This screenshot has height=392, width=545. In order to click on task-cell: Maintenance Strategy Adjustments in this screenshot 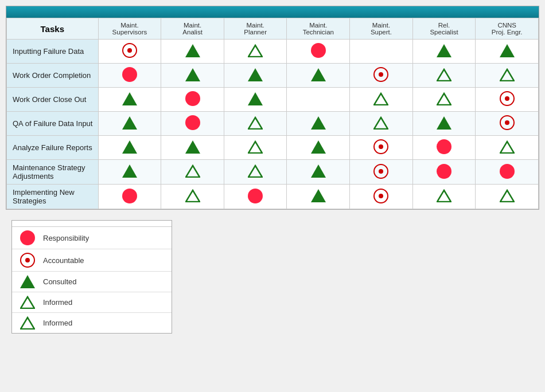, I will do `click(53, 172)`.